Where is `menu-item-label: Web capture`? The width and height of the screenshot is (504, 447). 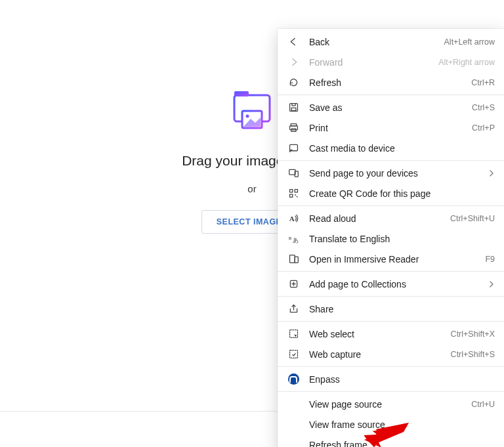
menu-item-label: Web capture is located at coordinates (377, 354).